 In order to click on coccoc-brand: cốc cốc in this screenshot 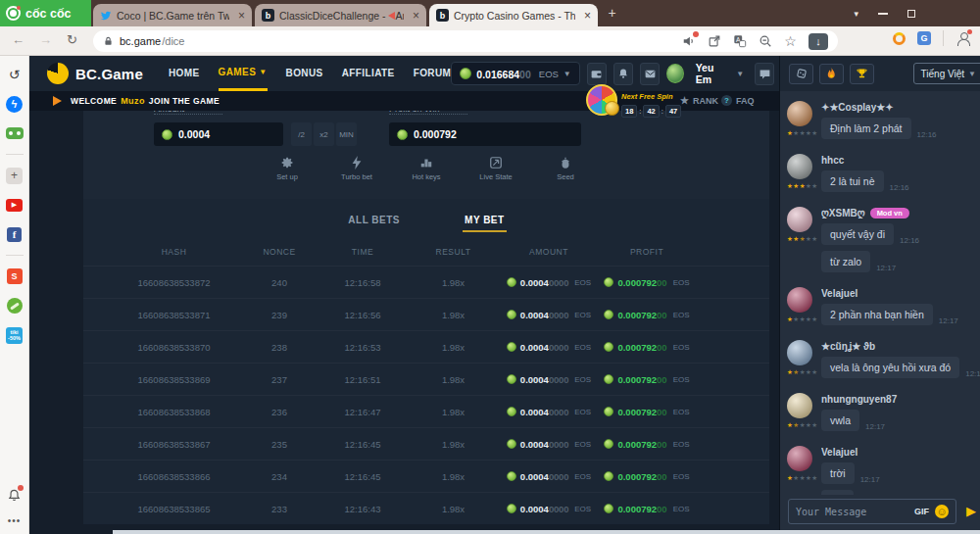, I will do `click(45, 14)`.